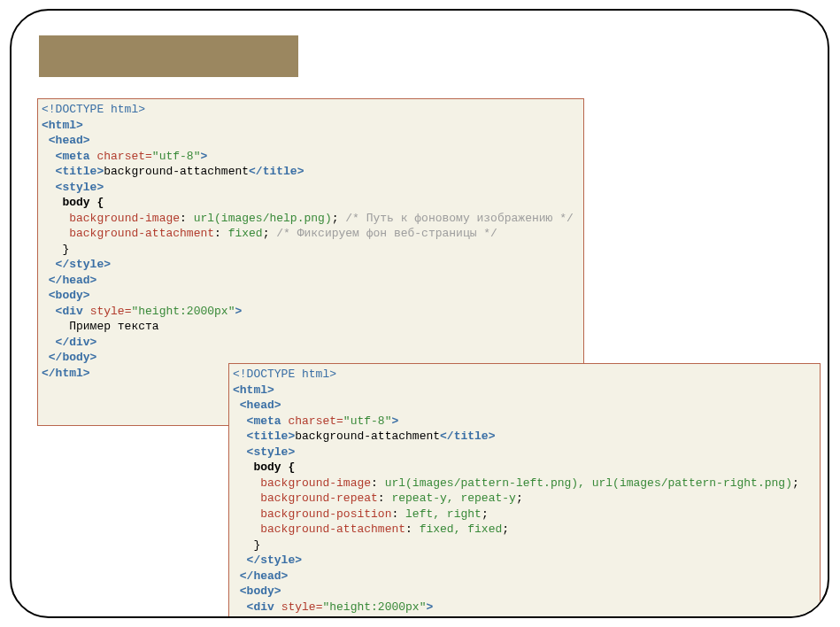 Image resolution: width=840 pixels, height=627 pixels. Describe the element at coordinates (387, 234) in the screenshot. I see `code-token: /* Фиксируем фон веб-страницы */` at that location.